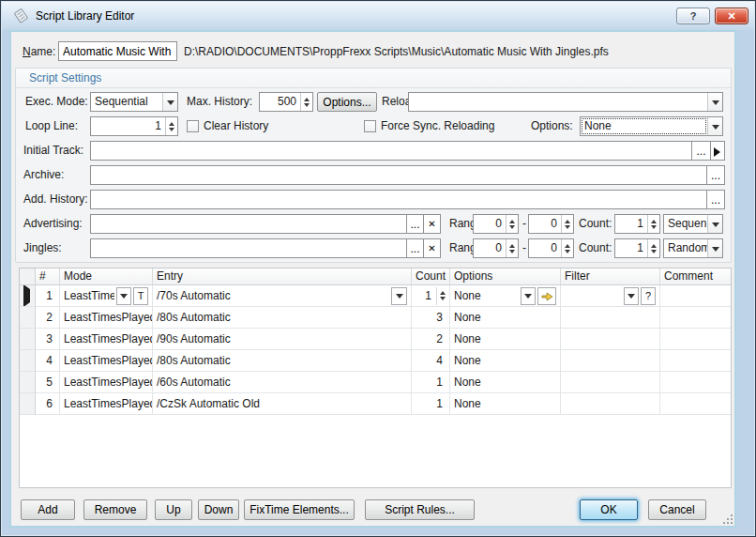 The height and width of the screenshot is (537, 756). What do you see at coordinates (552, 248) in the screenshot?
I see `jingles-range-to-spinner: 0` at bounding box center [552, 248].